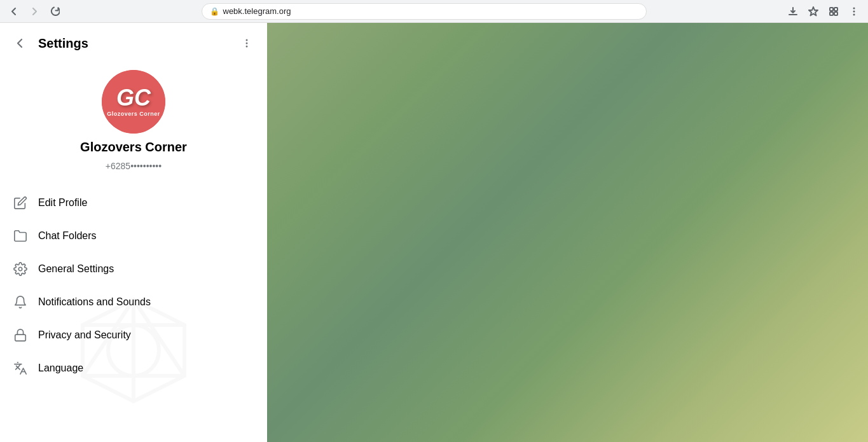  I want to click on menu-item-chat-folders: Chat Folders, so click(134, 236).